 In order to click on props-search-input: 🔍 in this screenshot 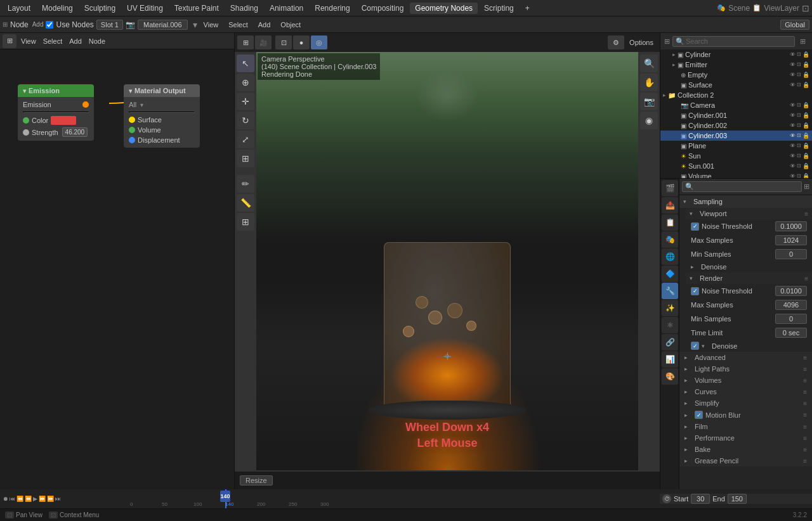, I will do `click(742, 186)`.